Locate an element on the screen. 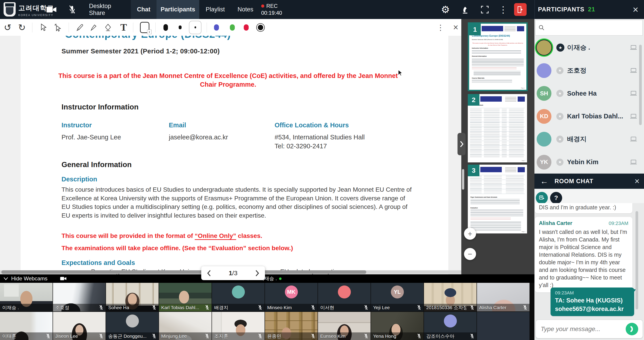 The height and width of the screenshot is (340, 644). color-blue-button is located at coordinates (216, 27).